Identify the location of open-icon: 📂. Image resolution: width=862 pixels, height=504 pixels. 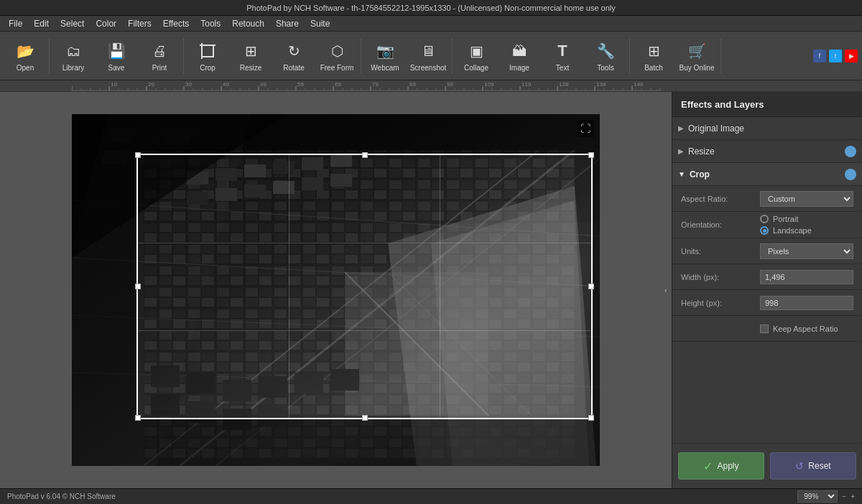
(25, 51).